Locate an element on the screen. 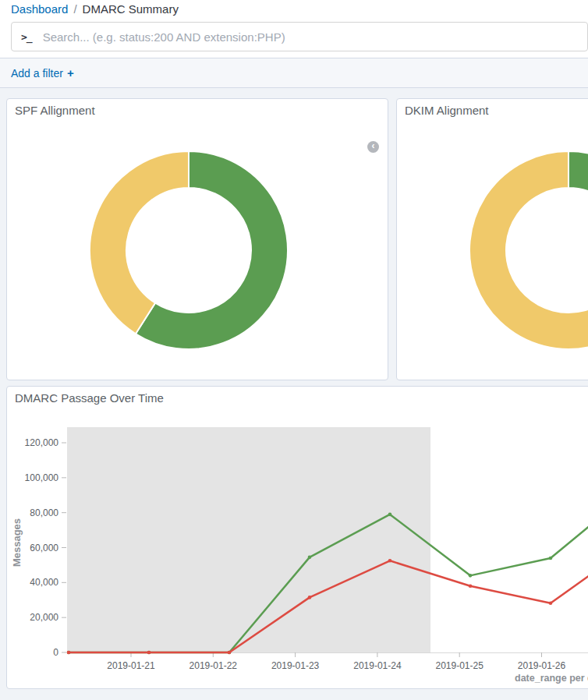  x-tick-label: 2019-01-22 is located at coordinates (214, 666).